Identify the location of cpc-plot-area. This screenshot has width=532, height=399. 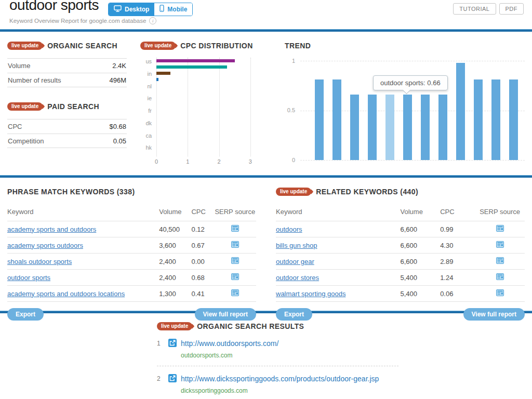
(207, 107).